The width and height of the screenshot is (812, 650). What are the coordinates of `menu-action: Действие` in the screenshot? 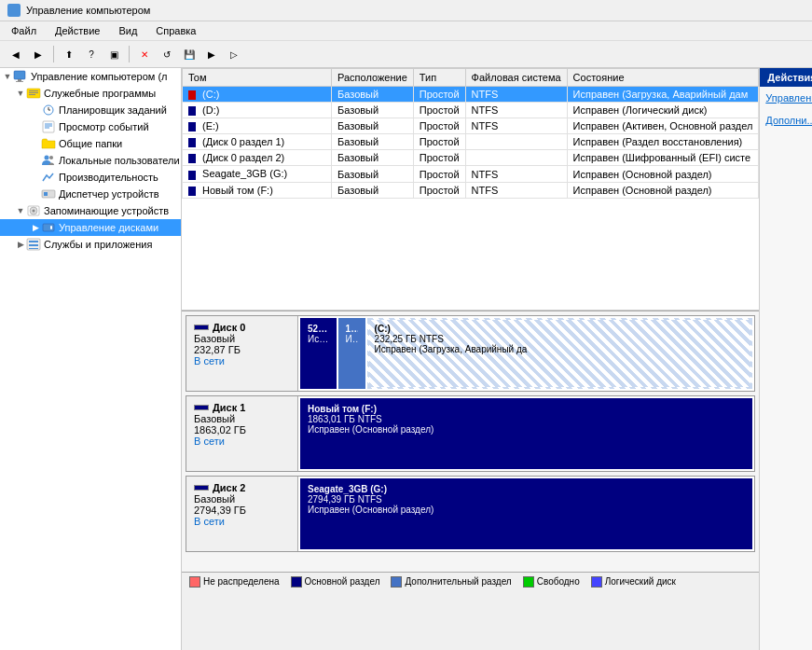 It's located at (77, 31).